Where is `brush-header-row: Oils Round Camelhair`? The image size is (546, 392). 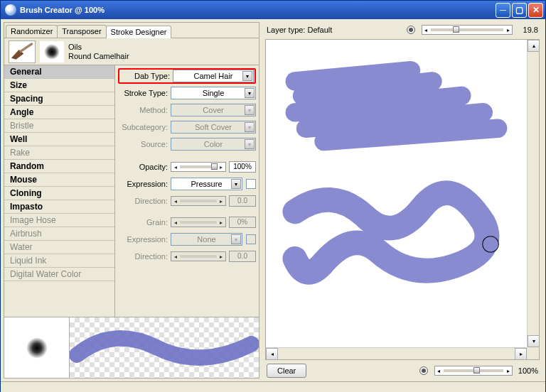
brush-header-row: Oils Round Camelhair is located at coordinates (132, 52).